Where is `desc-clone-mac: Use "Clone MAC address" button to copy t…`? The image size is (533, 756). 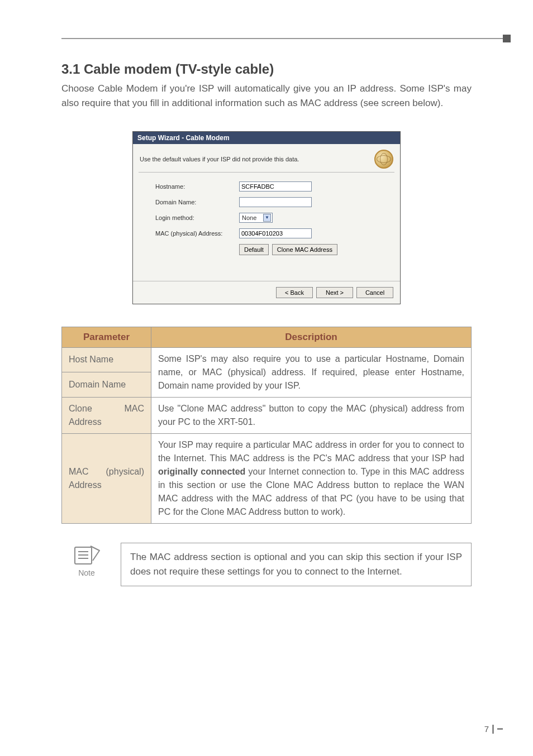 desc-clone-mac: Use "Clone MAC address" button to copy t… is located at coordinates (312, 415).